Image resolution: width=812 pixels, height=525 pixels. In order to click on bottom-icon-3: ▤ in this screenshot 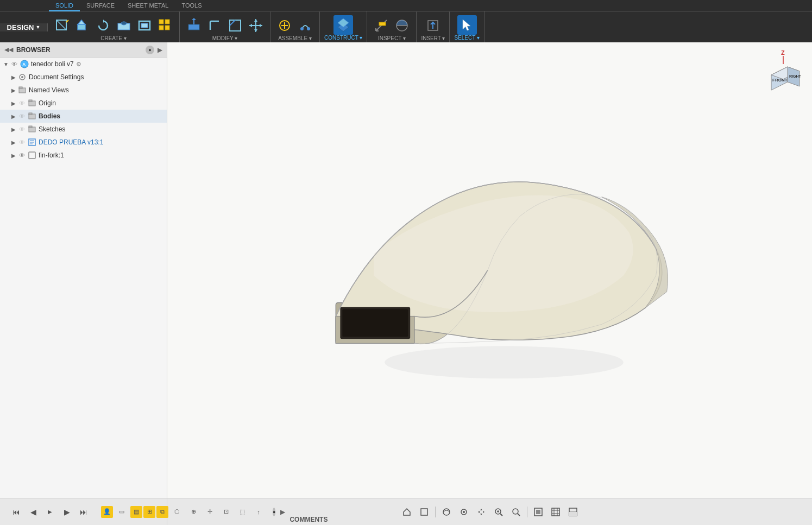, I will do `click(136, 512)`.